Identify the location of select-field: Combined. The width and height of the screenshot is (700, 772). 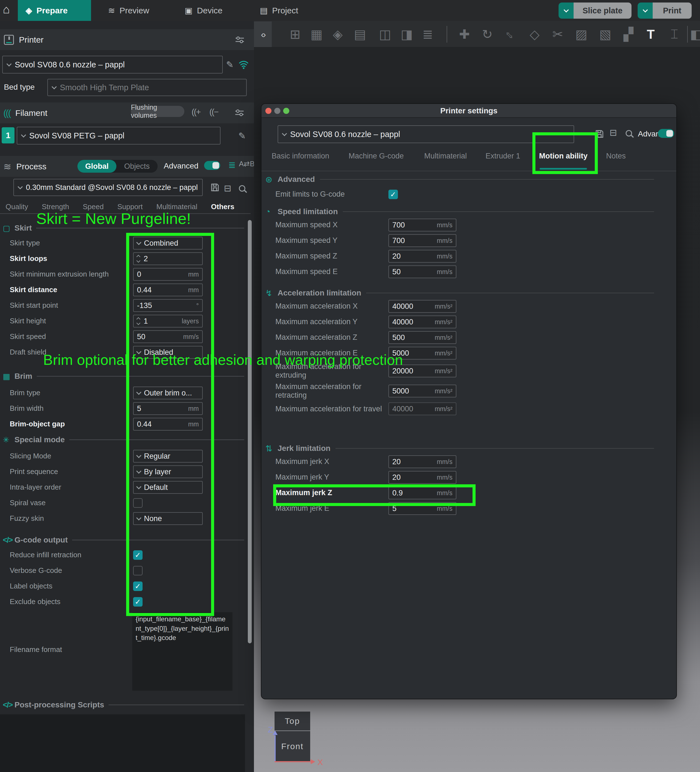
(168, 243).